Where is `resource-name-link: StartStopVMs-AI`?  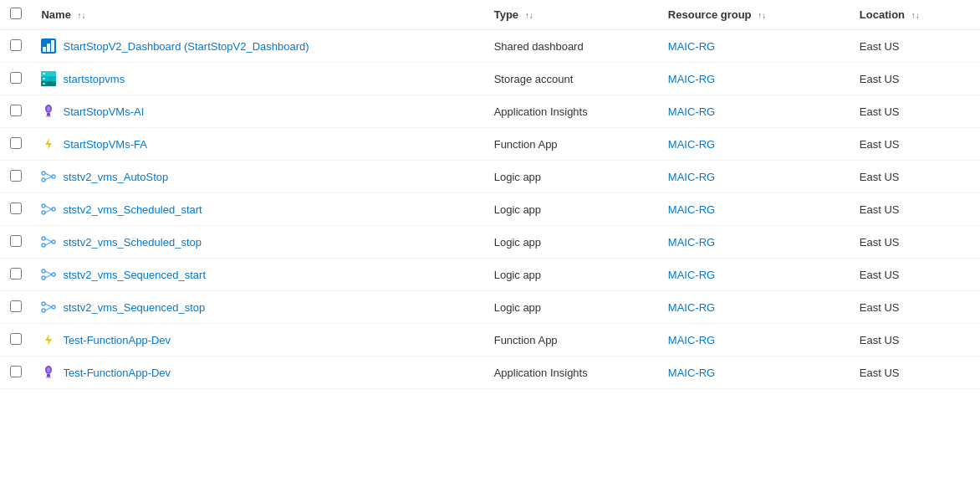 resource-name-link: StartStopVMs-AI is located at coordinates (104, 112).